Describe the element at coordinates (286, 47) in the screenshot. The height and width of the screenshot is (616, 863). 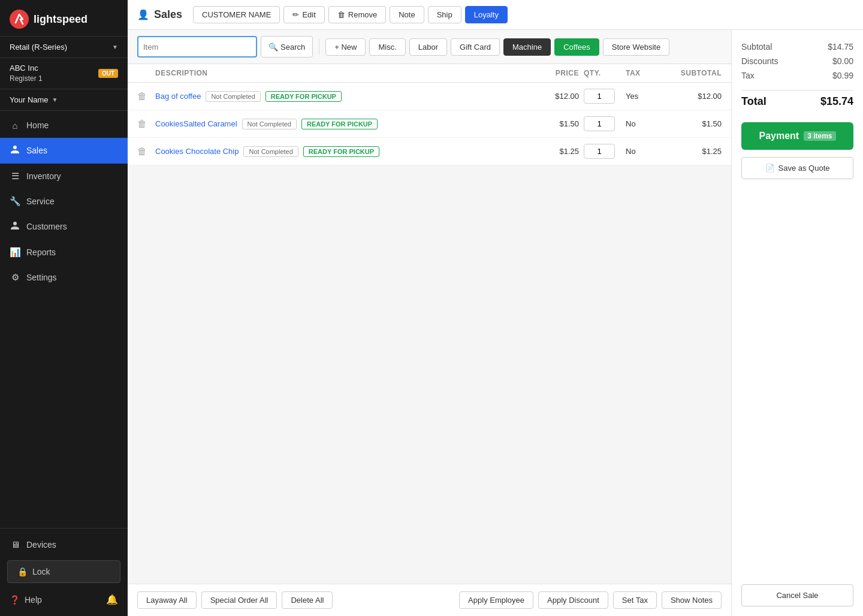
I see `search-button: 🔍 Search` at that location.